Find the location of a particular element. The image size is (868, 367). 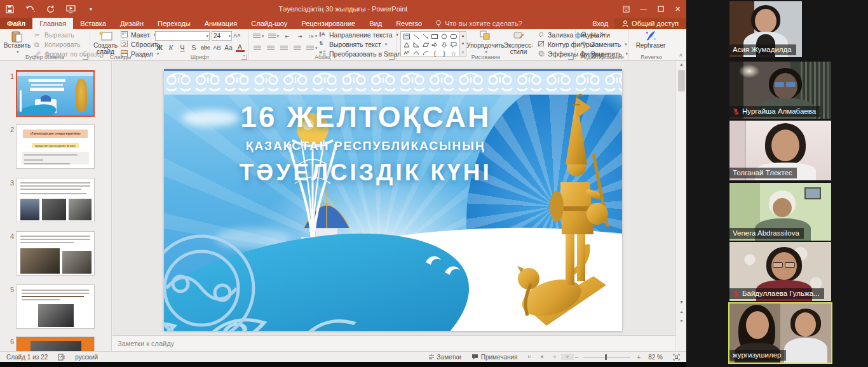

shape-line-icon is located at coordinates (417, 37).